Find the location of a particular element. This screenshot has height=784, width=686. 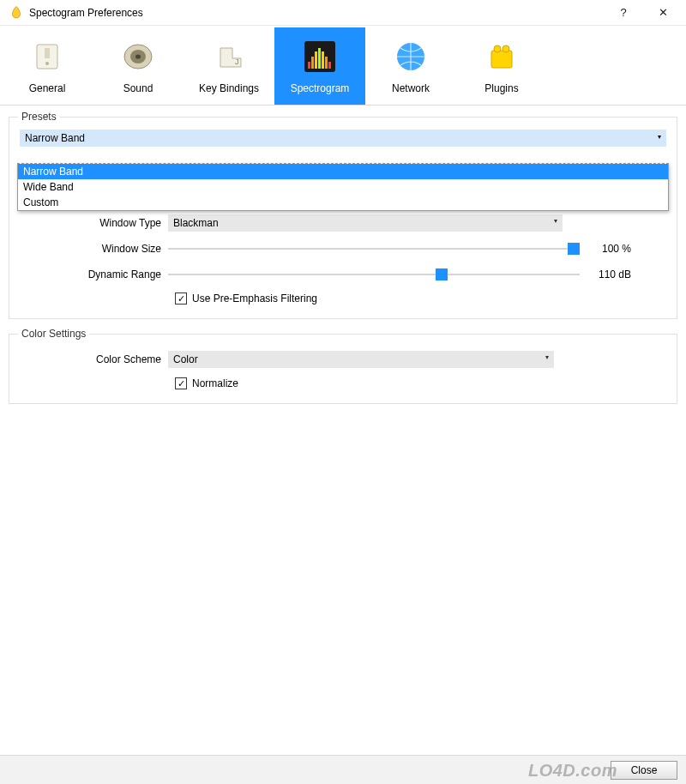

help-button: ? is located at coordinates (623, 13).